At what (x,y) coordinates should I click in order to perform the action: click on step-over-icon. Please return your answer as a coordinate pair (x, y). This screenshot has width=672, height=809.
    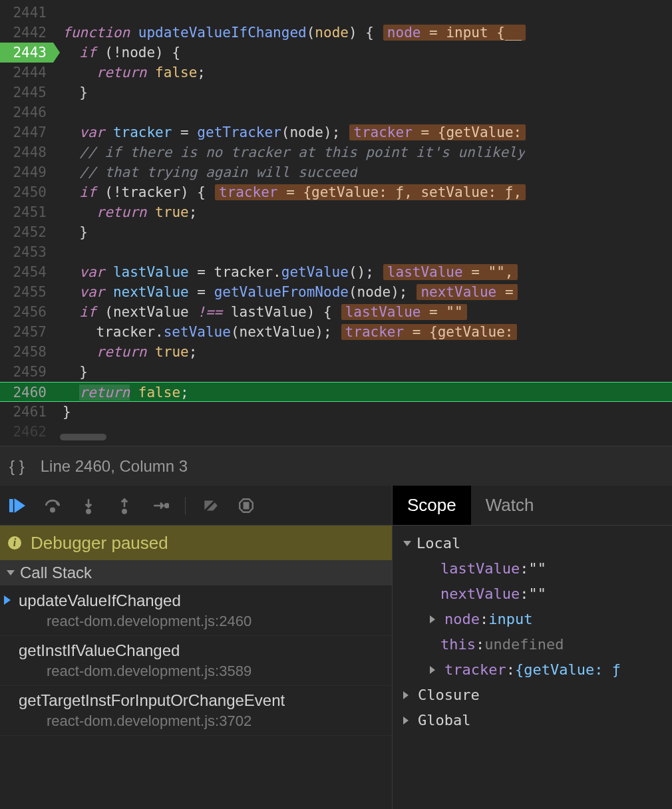
    Looking at the image, I should click on (53, 506).